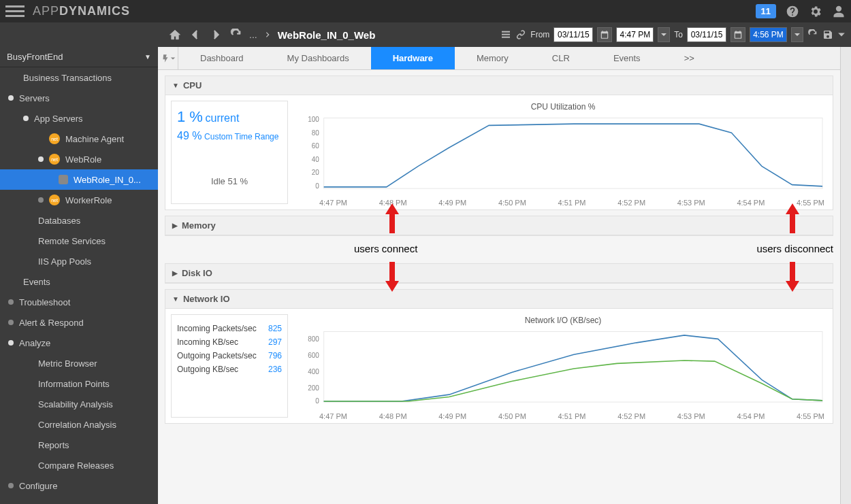 The image size is (851, 504). I want to click on net-stats-box: Incoming Packets/sec825 Incoming KB/sec2…, so click(229, 366).